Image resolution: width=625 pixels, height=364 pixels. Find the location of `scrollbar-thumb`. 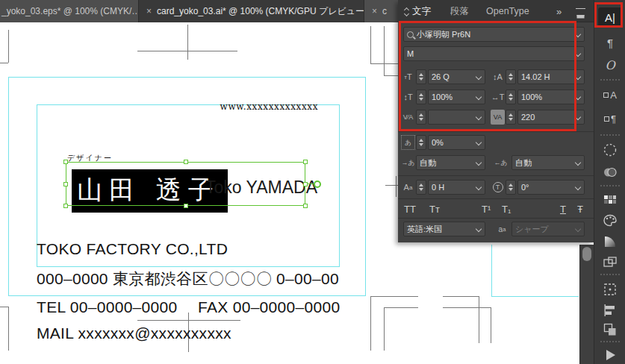

scrollbar-thumb is located at coordinates (587, 254).